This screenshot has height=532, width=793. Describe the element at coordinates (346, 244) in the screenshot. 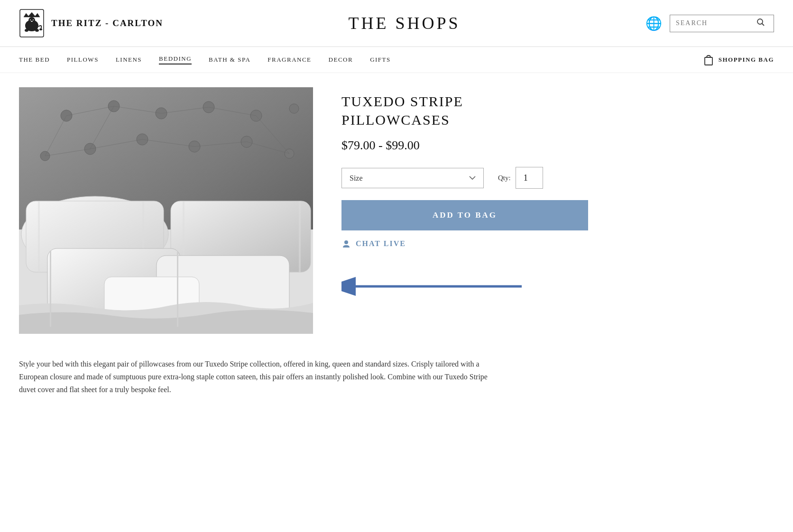

I see `chat-icon` at that location.